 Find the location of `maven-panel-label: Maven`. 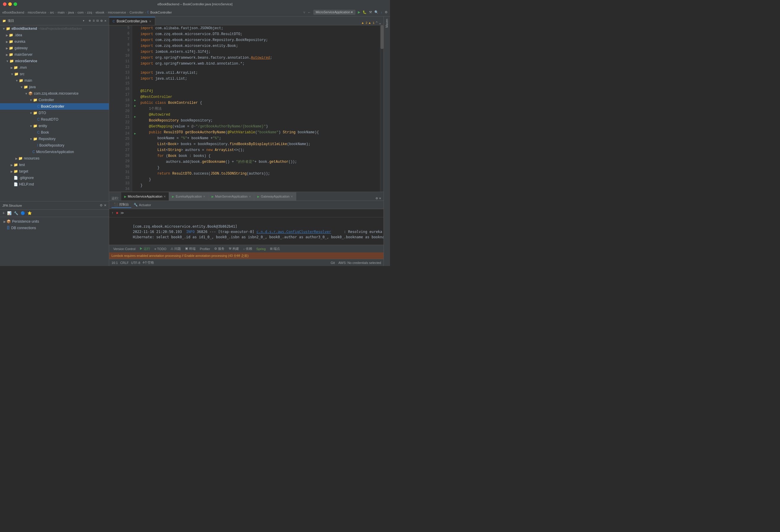

maven-panel-label: Maven is located at coordinates (387, 23).